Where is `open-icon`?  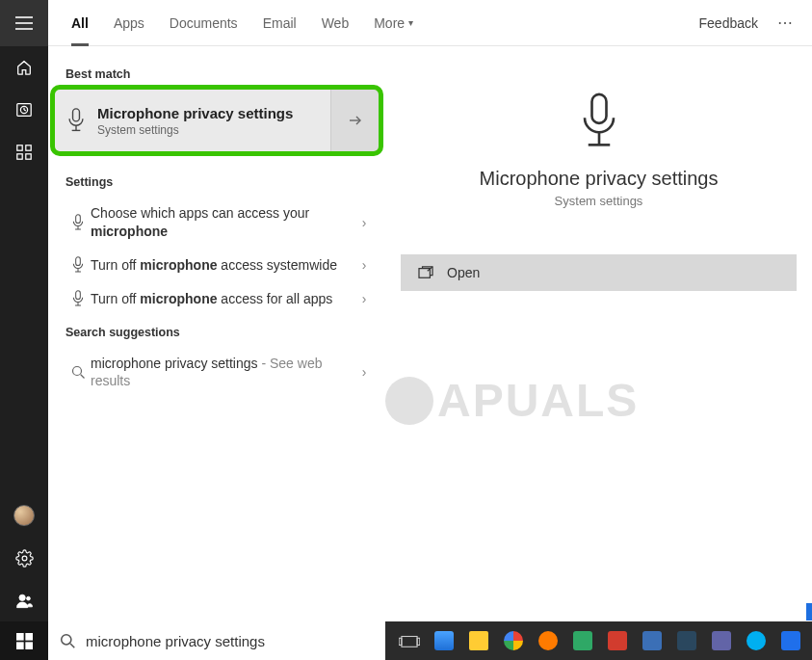
open-icon is located at coordinates (426, 273).